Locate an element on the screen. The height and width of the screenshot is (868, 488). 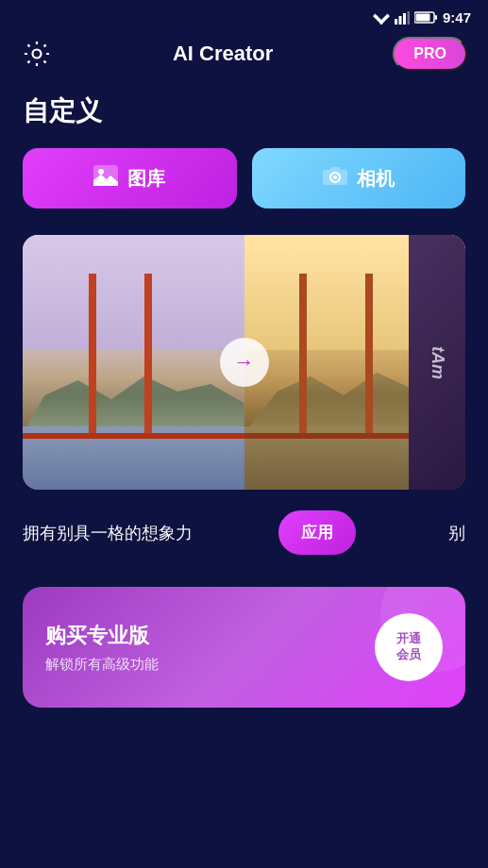
status-bar: 9:47 is located at coordinates (244, 15).